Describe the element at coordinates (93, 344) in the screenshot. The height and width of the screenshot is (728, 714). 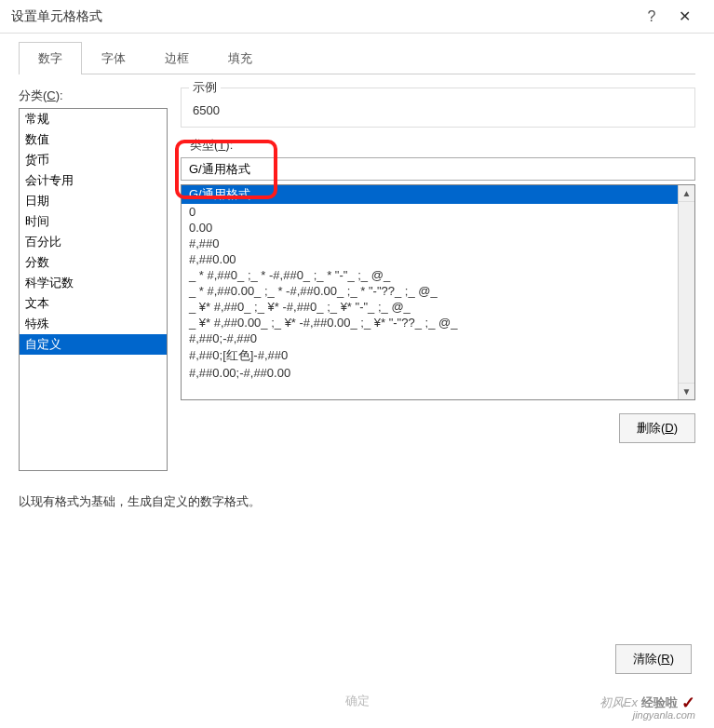
I see `category-item-custom: 自定义` at that location.